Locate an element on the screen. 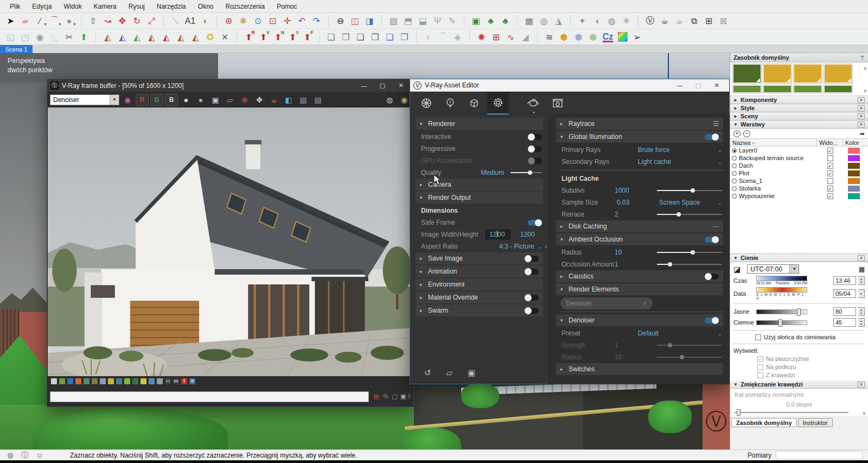  mesh-tool: ◈ is located at coordinates (458, 37).